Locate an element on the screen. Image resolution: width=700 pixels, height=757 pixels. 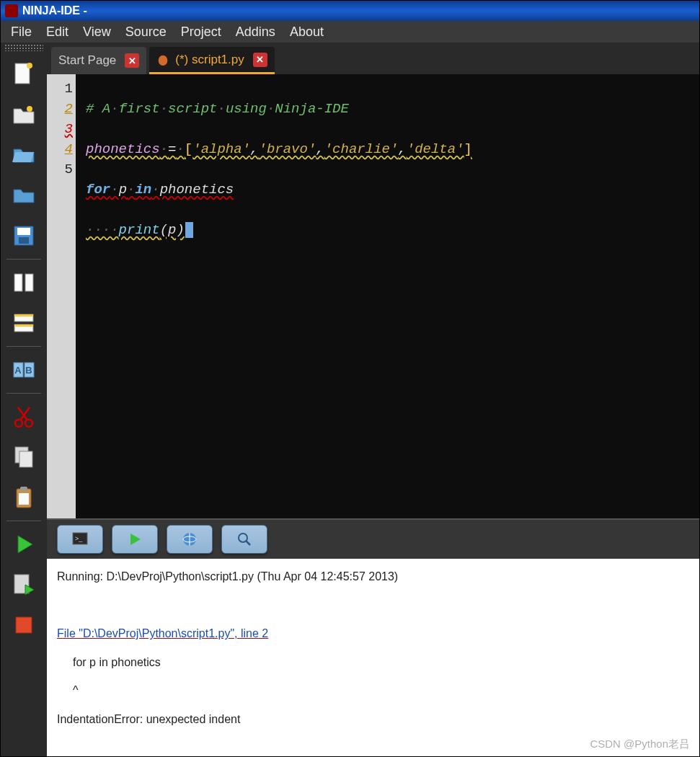
console-error-link: File "D:\DevProj\Python\script1.py", lin… is located at coordinates (163, 633).